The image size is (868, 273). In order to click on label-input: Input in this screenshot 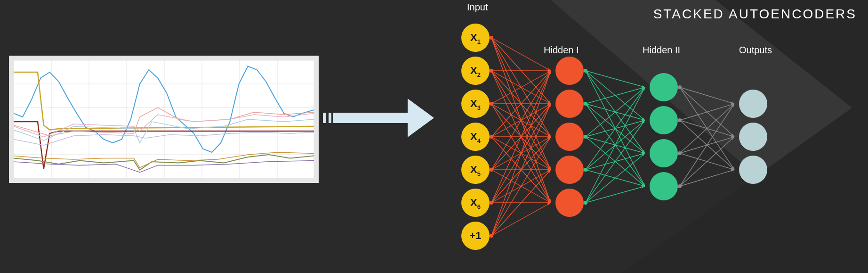, I will do `click(477, 8)`.